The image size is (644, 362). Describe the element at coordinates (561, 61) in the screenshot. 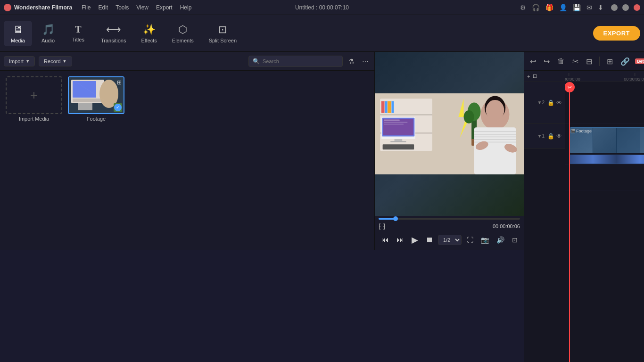

I see `delete-button: 🗑` at that location.